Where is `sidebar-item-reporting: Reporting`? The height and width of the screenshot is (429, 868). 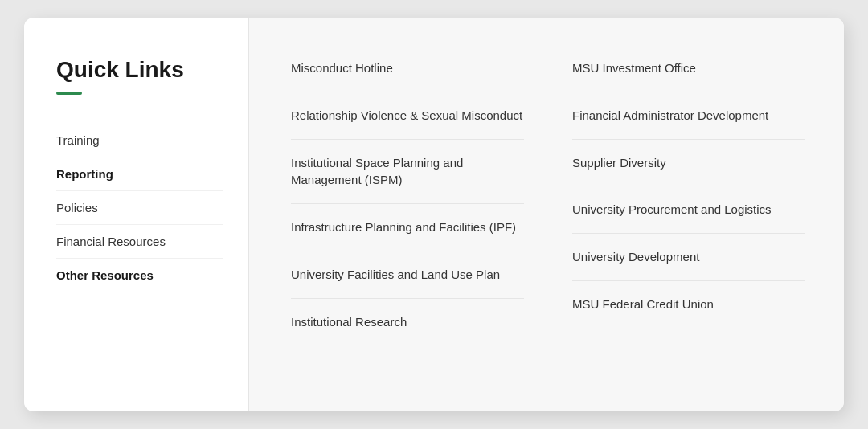 sidebar-item-reporting: Reporting is located at coordinates (140, 174).